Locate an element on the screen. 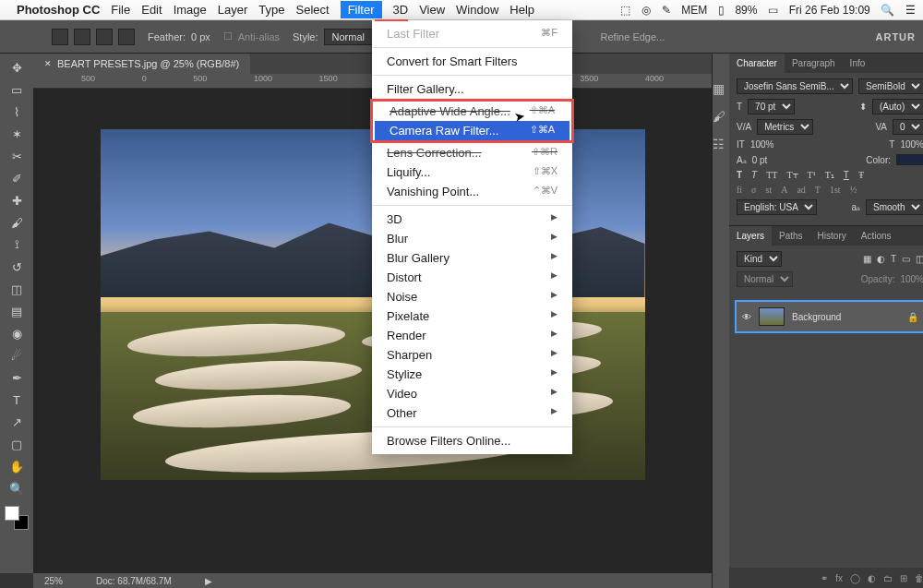 The width and height of the screenshot is (923, 588). strike-btn: Ŧ is located at coordinates (861, 175).